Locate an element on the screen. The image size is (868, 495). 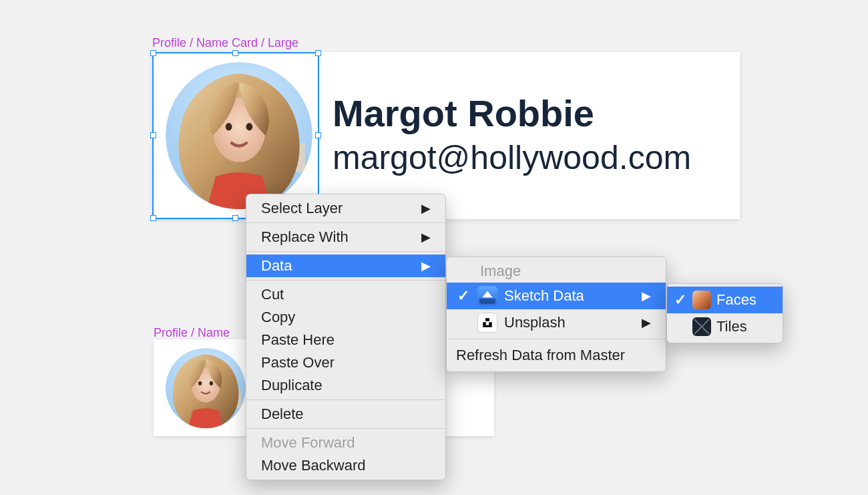
menu-label: Move Forward is located at coordinates (308, 443).